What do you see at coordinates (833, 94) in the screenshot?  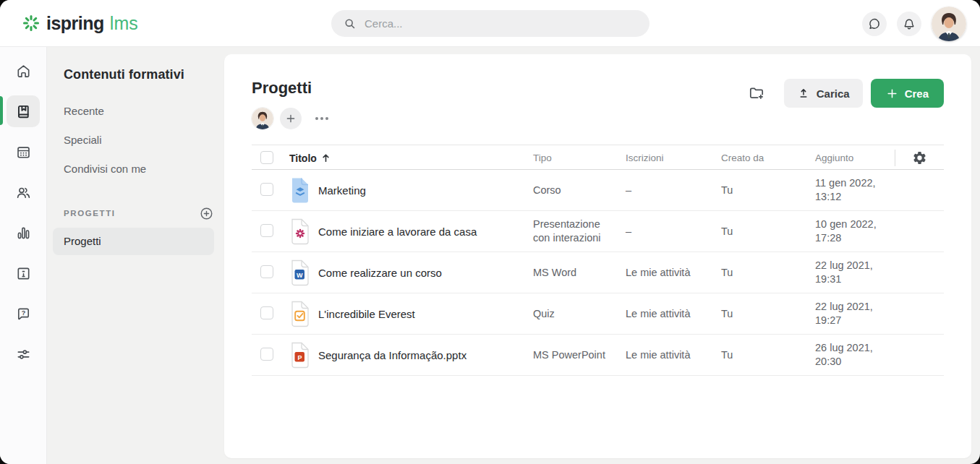 I see `upload-label: Carica` at bounding box center [833, 94].